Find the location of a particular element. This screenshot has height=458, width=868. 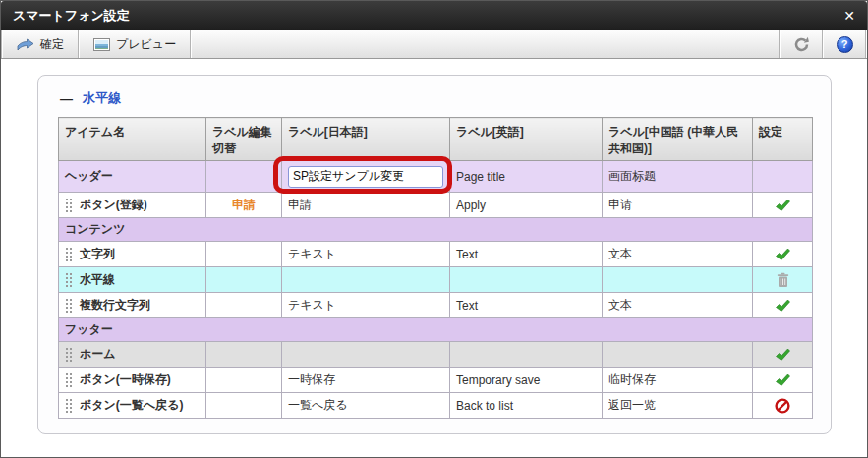

item-name-label: 水平線 is located at coordinates (97, 279).